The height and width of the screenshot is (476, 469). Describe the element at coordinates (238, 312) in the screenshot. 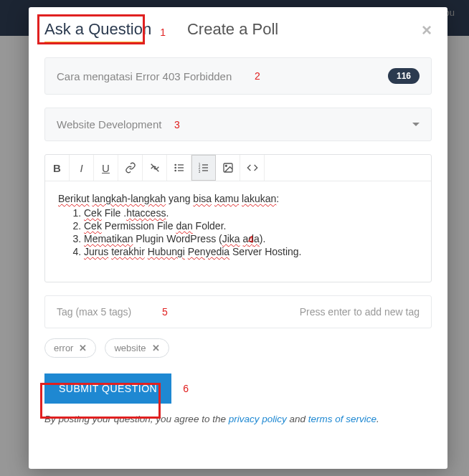

I see `tag-input-field: Tag (max 5 tags) 5 Press enter to add ne…` at that location.